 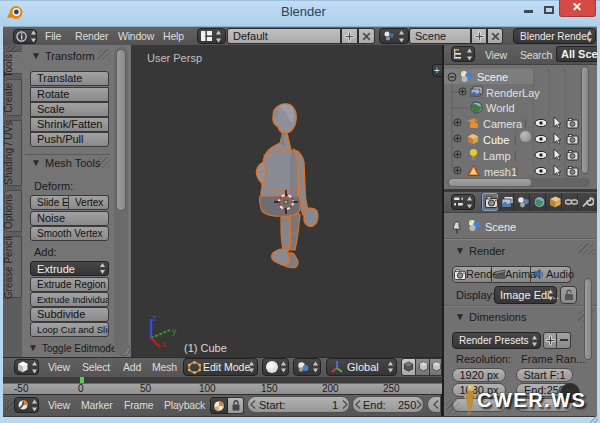 What do you see at coordinates (154, 318) in the screenshot?
I see `svg-text: z` at bounding box center [154, 318].